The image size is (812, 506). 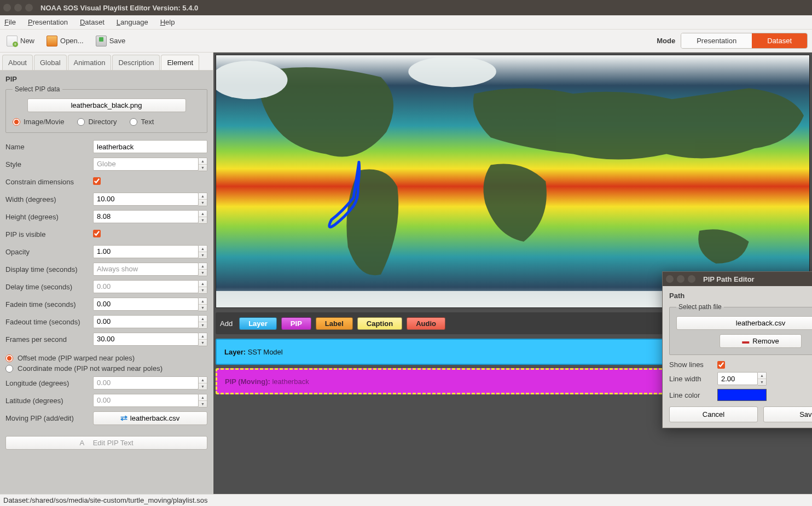 What do you see at coordinates (670, 279) in the screenshot?
I see `close-dialog-icon` at bounding box center [670, 279].